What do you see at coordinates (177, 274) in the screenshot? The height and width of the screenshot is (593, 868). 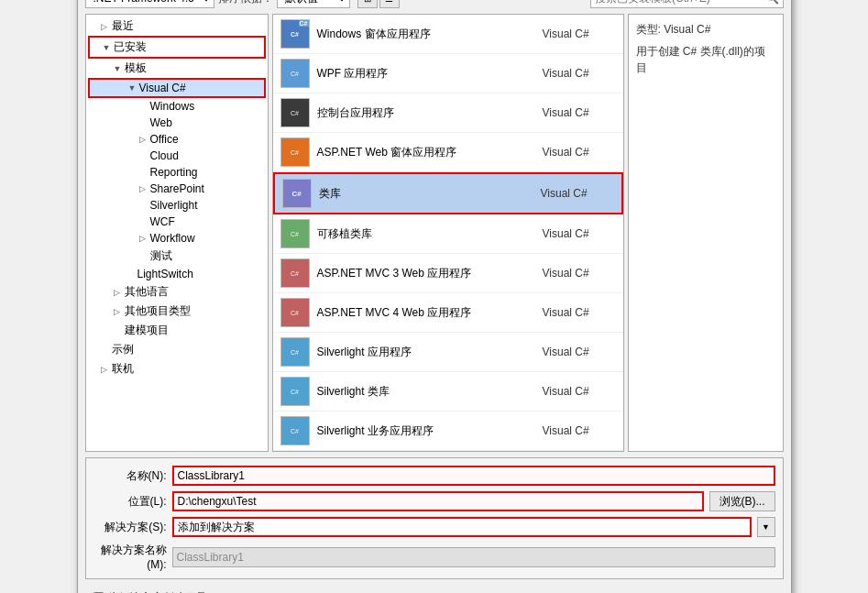 I see `tree-item-lightswitch: LightSwitch` at bounding box center [177, 274].